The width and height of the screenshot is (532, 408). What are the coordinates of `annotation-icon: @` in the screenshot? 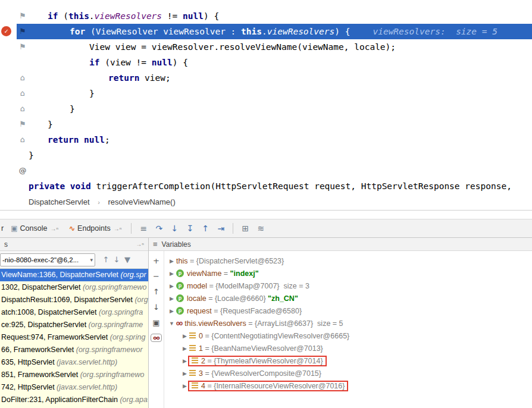 It's located at (23, 171).